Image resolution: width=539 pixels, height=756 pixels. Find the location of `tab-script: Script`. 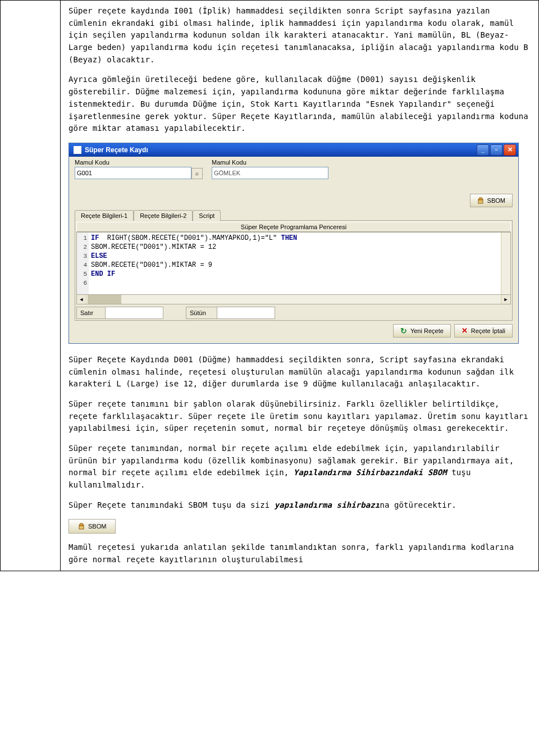

tab-script: Script is located at coordinates (207, 216).